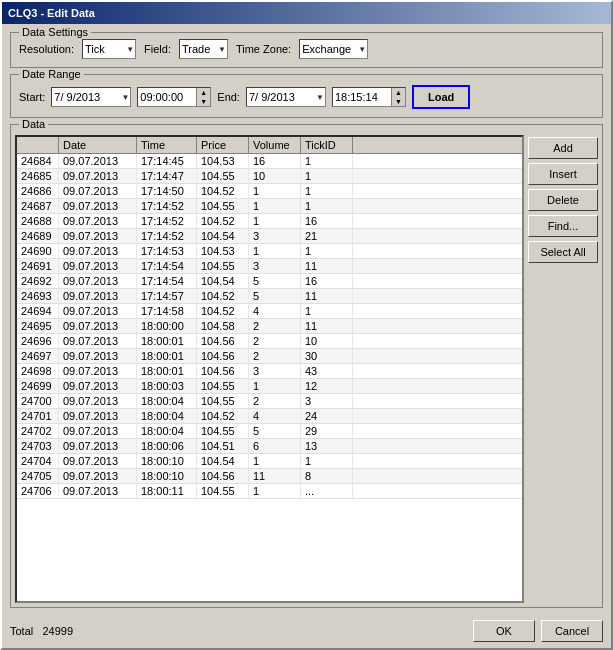 This screenshot has width=613, height=650. Describe the element at coordinates (270, 222) in the screenshot. I see `table-row: 24688 09.07.2013 17:14:52 104.52 1 16` at that location.